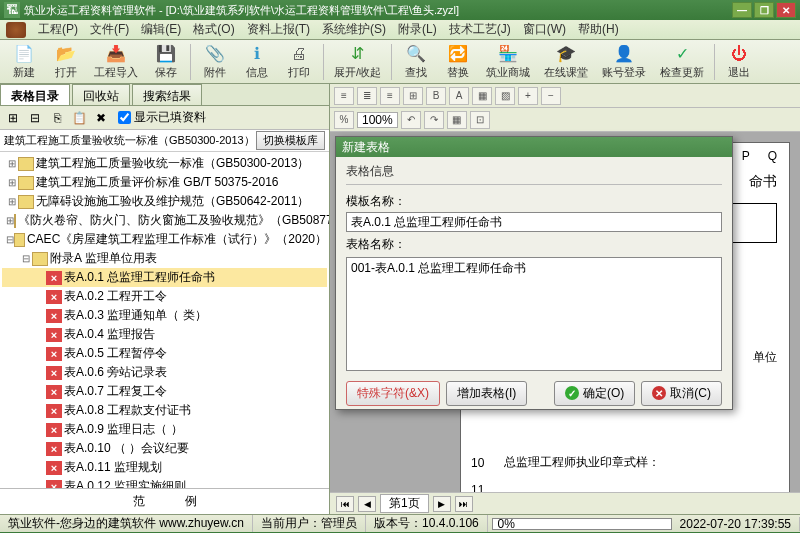  Describe the element at coordinates (164, 316) in the screenshot. I see `tree-node: ×表A.0.3 监理通知单（ 类）` at that location.